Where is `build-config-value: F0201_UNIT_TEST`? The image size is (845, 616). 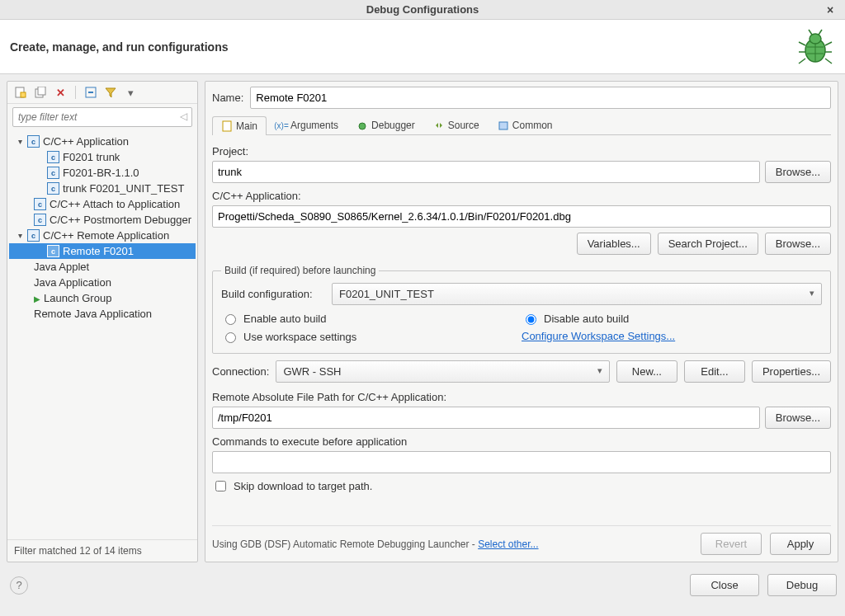
build-config-value: F0201_UNIT_TEST is located at coordinates (386, 294).